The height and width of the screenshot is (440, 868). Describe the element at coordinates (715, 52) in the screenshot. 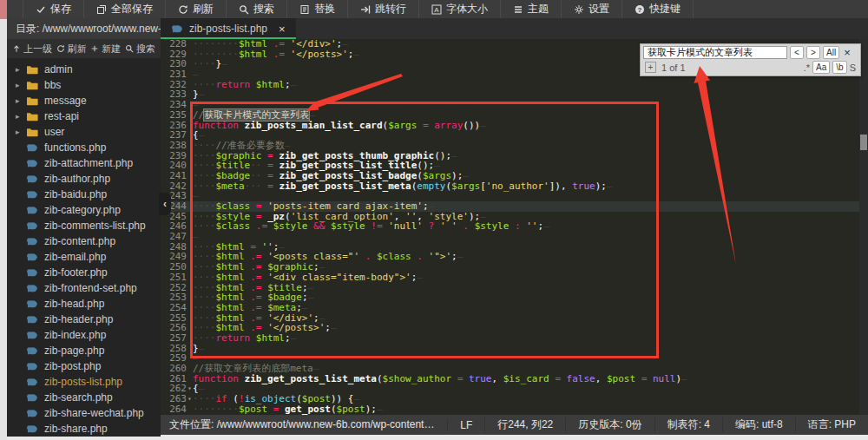

I see `search-input` at that location.